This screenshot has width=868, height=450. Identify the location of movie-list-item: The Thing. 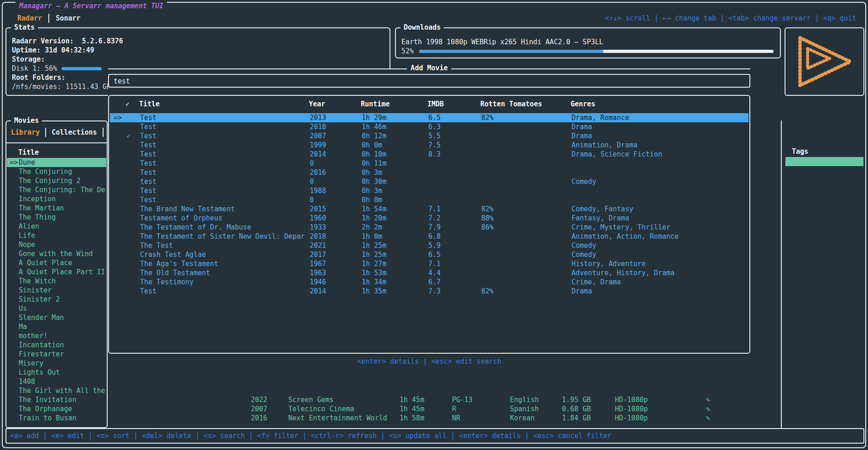
(57, 217).